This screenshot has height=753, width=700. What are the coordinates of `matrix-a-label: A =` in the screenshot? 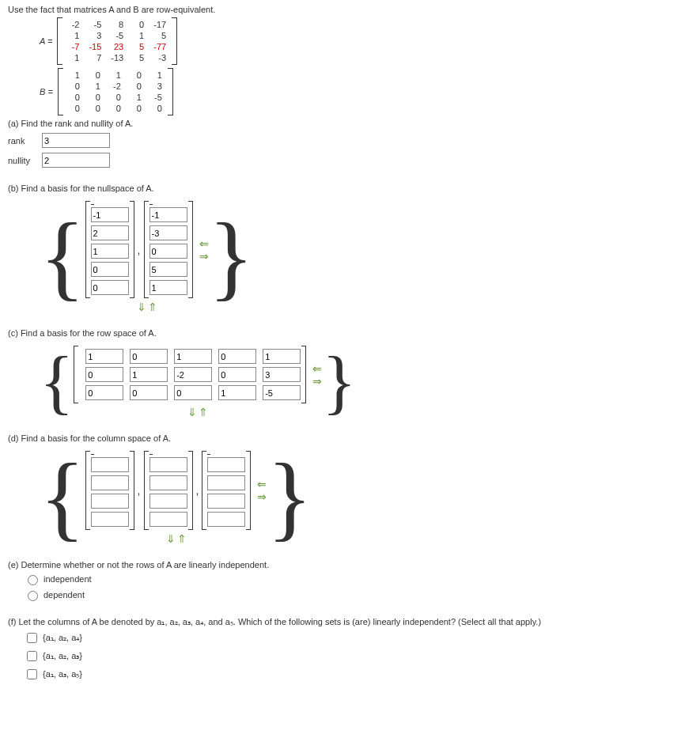 It's located at (46, 41).